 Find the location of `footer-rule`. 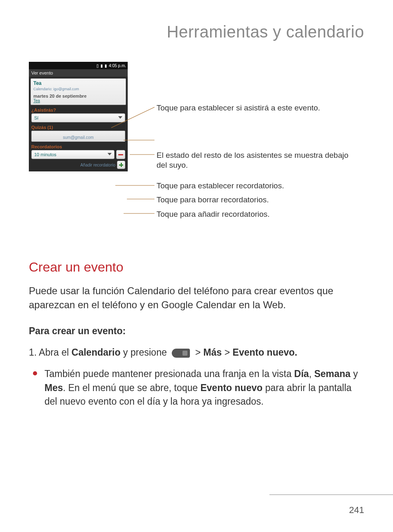

footer-rule is located at coordinates (331, 495).